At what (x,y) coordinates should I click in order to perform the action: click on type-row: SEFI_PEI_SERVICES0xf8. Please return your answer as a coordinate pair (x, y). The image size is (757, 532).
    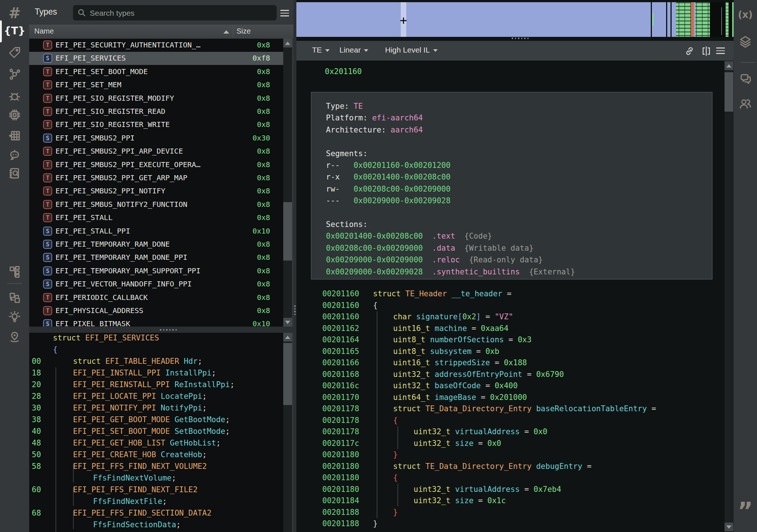
    Looking at the image, I should click on (156, 58).